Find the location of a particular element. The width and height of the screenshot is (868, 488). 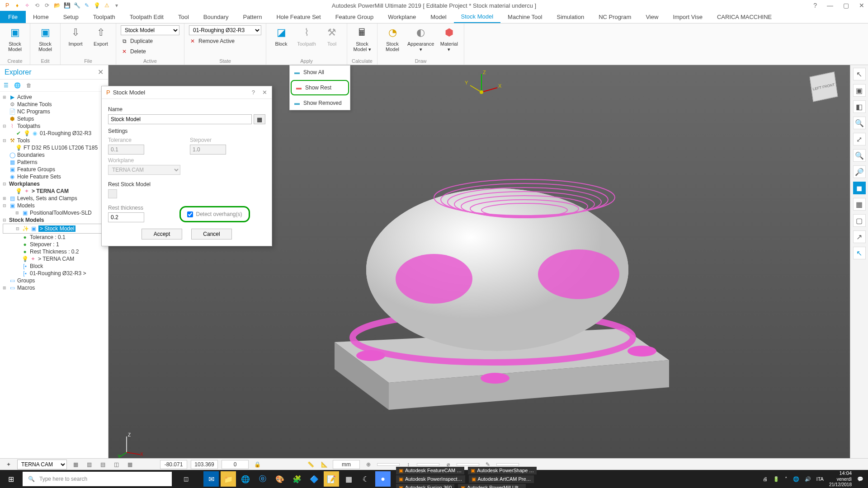

calculate-button: 🖩Stock Model ▾ is located at coordinates (362, 39).